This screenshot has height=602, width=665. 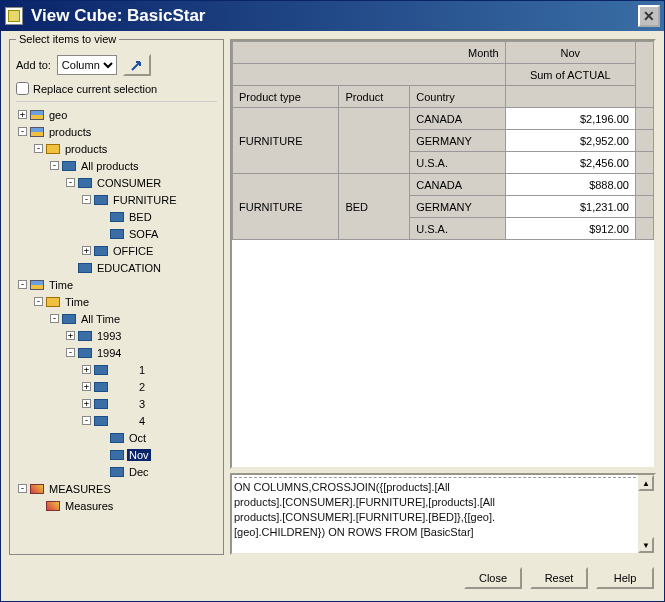 I want to click on tree-item: -CONSUMER, so click(x=116, y=182).